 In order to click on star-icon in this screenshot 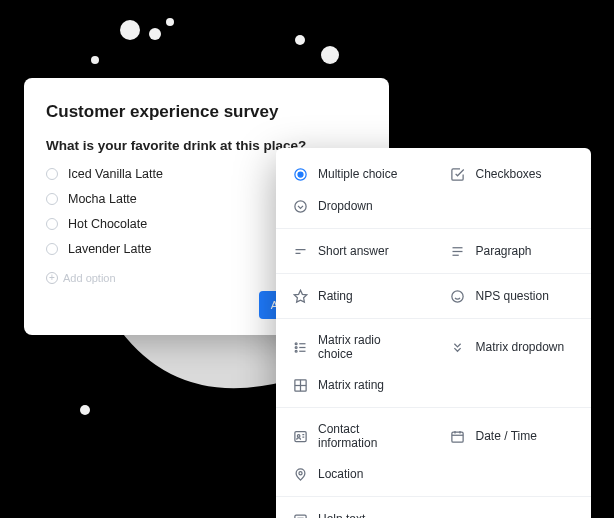, I will do `click(300, 296)`.